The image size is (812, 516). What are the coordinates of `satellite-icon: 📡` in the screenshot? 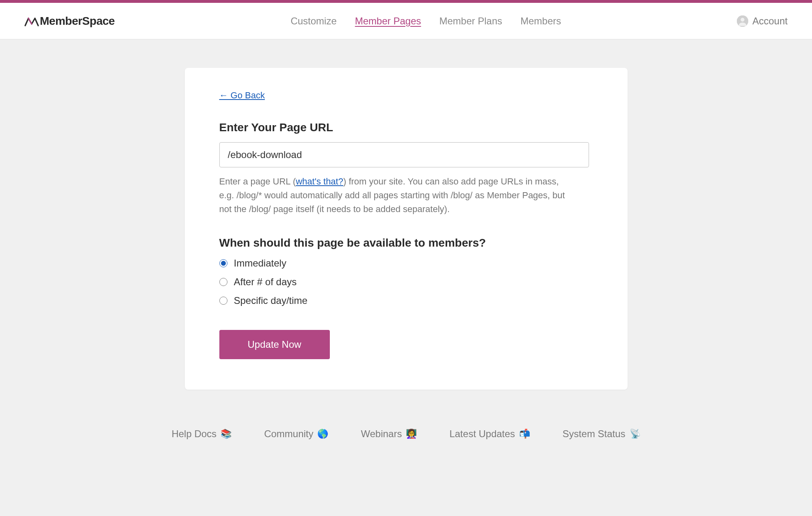 It's located at (635, 434).